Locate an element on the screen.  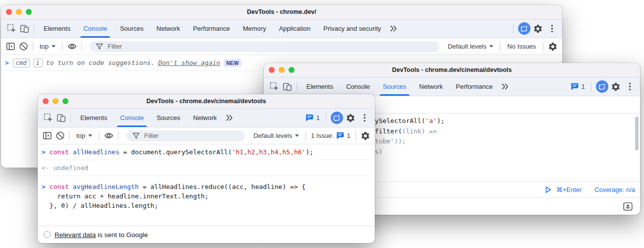
issues-status: No Issues is located at coordinates (522, 47).